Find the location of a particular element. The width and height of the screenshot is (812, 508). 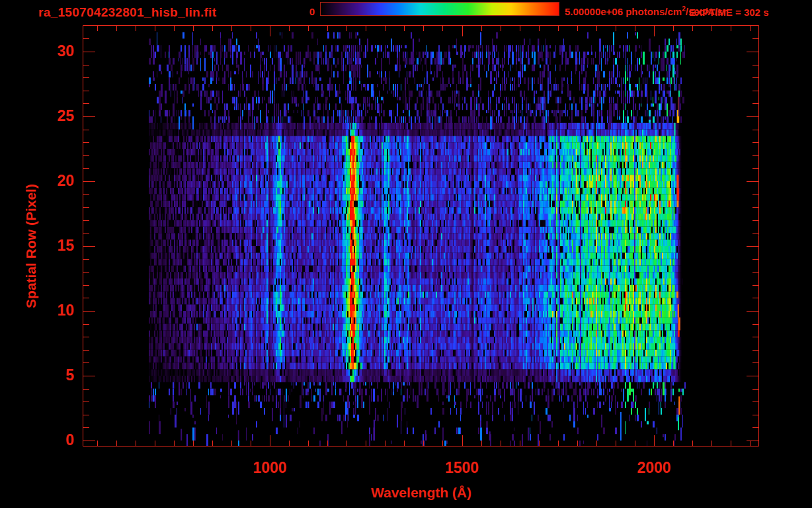

x-tick-label: 2000 is located at coordinates (654, 468).